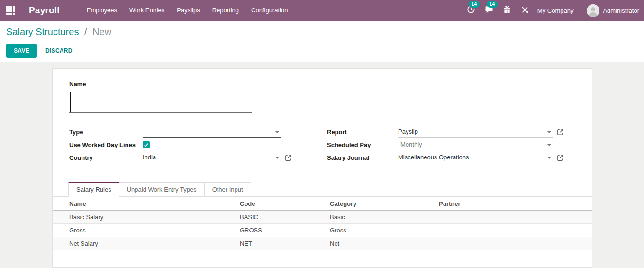 This screenshot has height=268, width=644. I want to click on name-field-group: Name, so click(322, 91).